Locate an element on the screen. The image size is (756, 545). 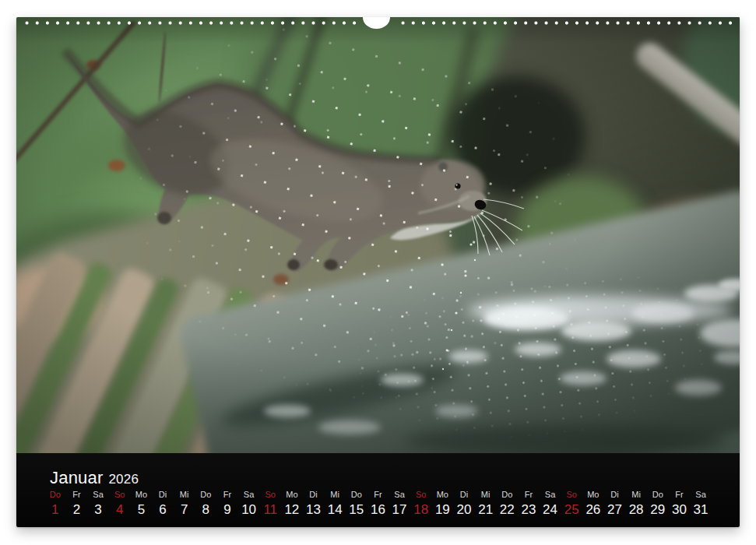
day-column-10: Sa10 is located at coordinates (249, 503).